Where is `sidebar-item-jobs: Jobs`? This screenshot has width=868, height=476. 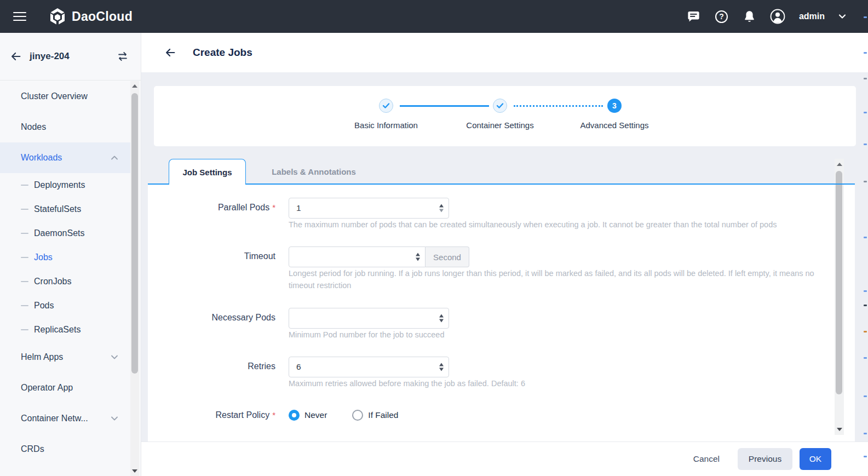
sidebar-item-jobs: Jobs is located at coordinates (65, 257).